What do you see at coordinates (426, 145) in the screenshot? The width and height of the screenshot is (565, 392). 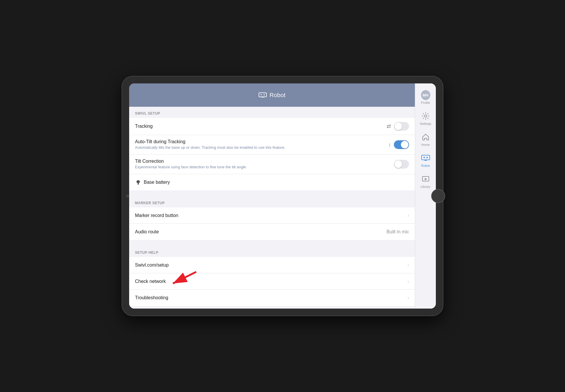 I see `home-label: Home` at bounding box center [426, 145].